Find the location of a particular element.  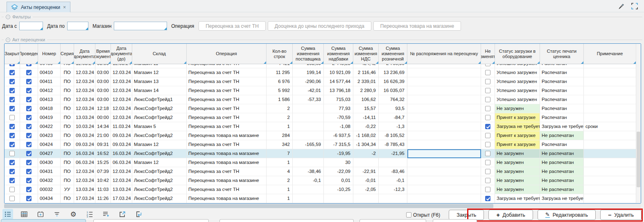

horizontal-scrollbar is located at coordinates (323, 206).